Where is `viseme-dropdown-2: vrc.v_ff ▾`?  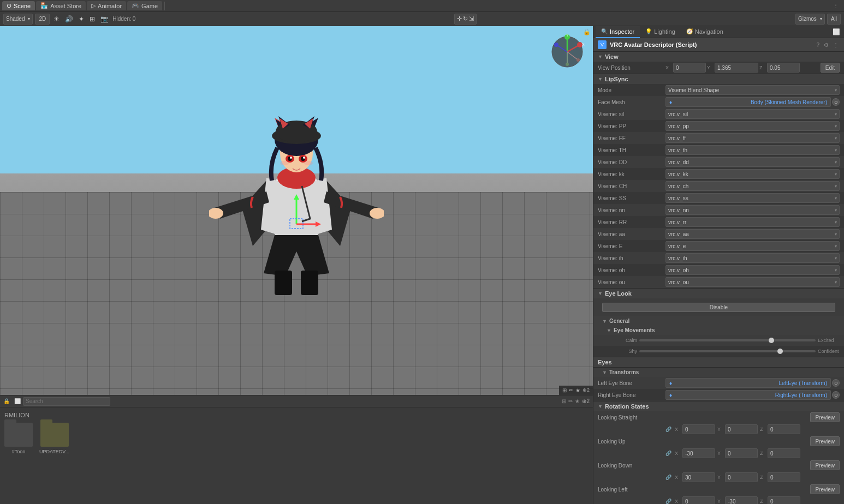 viseme-dropdown-2: vrc.v_ff ▾ is located at coordinates (752, 138).